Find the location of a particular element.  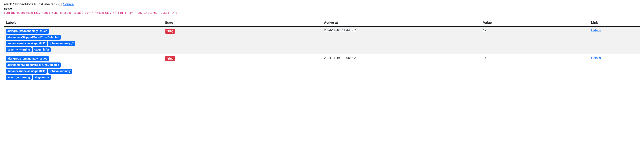

label-badge: job=vmanomaly_2 is located at coordinates (62, 43).